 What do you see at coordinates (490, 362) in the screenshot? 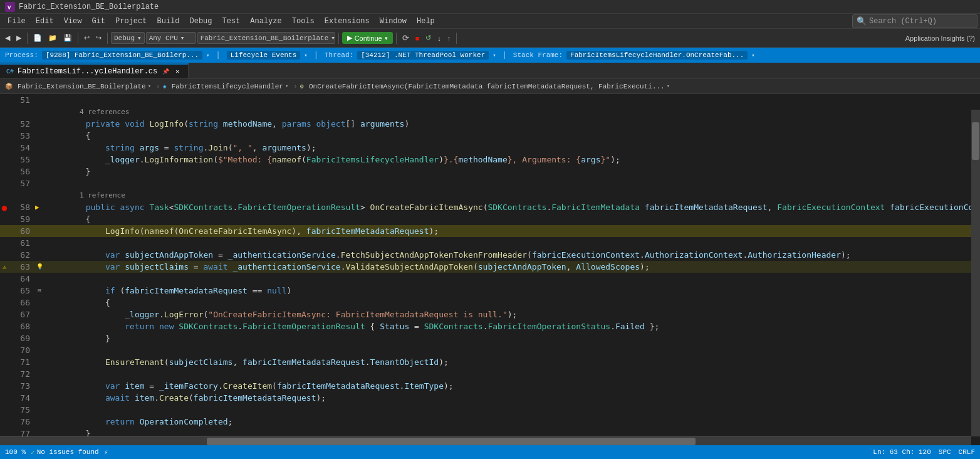
I see `line-71: 71 EnsureTenant(subjectClaims, fabricIte…` at bounding box center [490, 362].